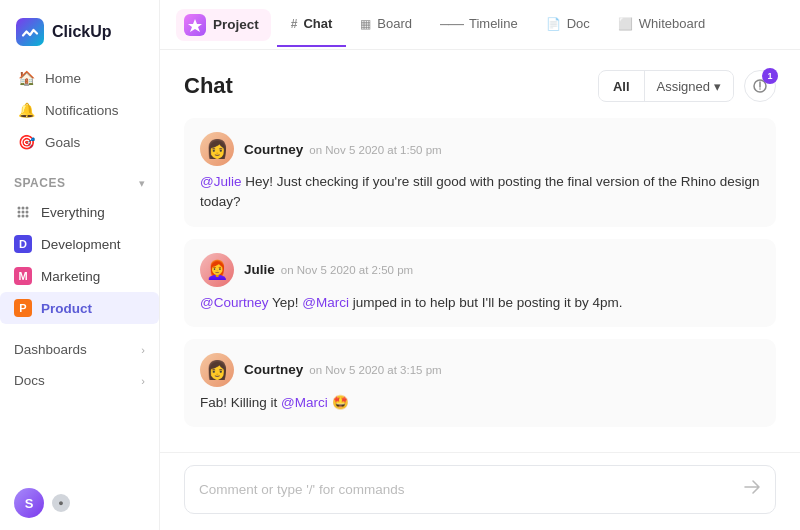  Describe the element at coordinates (80, 244) in the screenshot. I see `sidebar-item-development: D Development` at that location.